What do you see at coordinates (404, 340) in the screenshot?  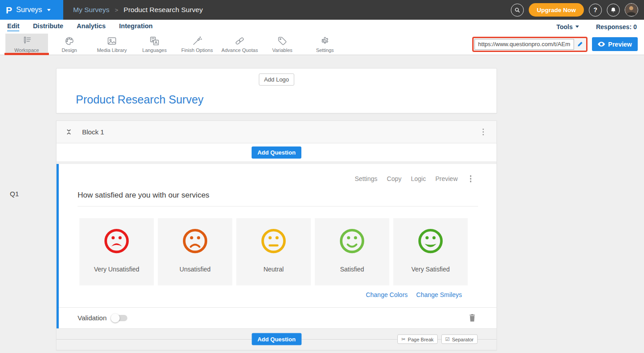 I see `scissors-icon: ✂` at bounding box center [404, 340].